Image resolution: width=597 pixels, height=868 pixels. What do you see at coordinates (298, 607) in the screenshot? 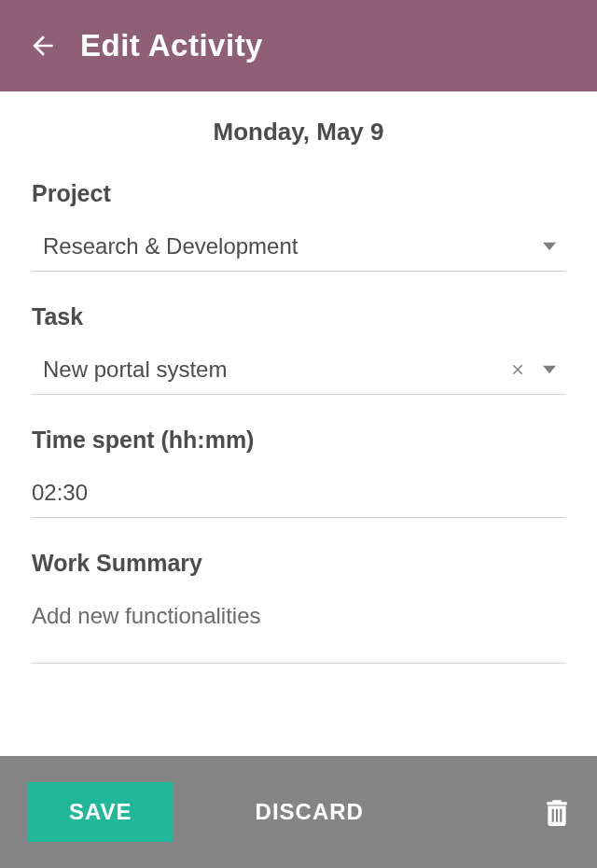
I see `summary-field-group: Work Summary` at bounding box center [298, 607].